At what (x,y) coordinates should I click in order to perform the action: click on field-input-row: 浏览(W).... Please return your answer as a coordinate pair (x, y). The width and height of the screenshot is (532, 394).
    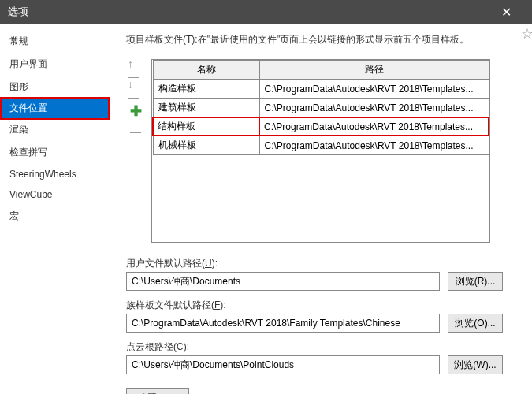
    Looking at the image, I should click on (322, 365).